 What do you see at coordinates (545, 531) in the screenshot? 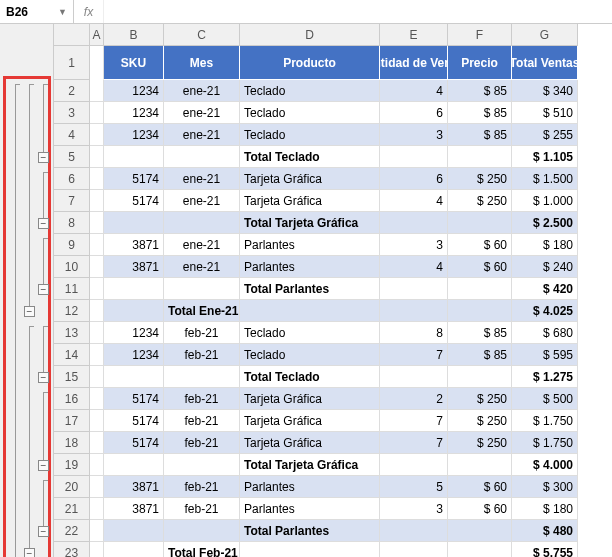
I see `cell-total: $ 480` at bounding box center [545, 531].